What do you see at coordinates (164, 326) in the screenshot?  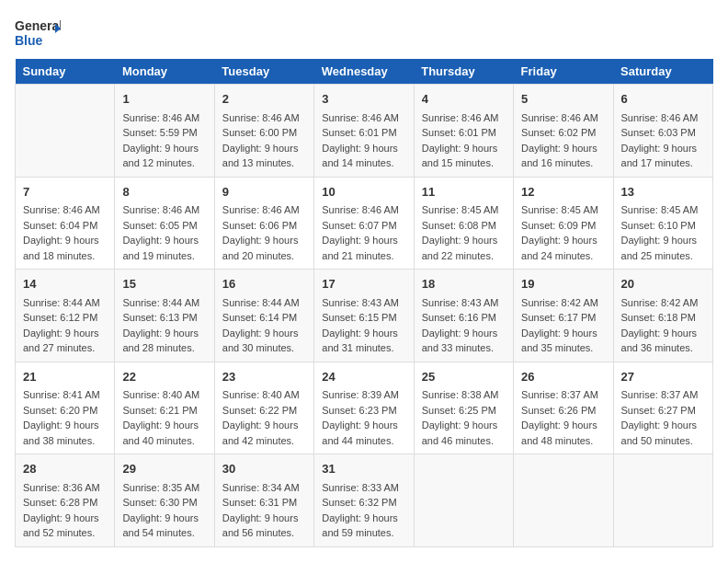 I see `day-info: Sunrise: 8:44 AMSunset: 6:13 PMDaylight:…` at bounding box center [164, 326].